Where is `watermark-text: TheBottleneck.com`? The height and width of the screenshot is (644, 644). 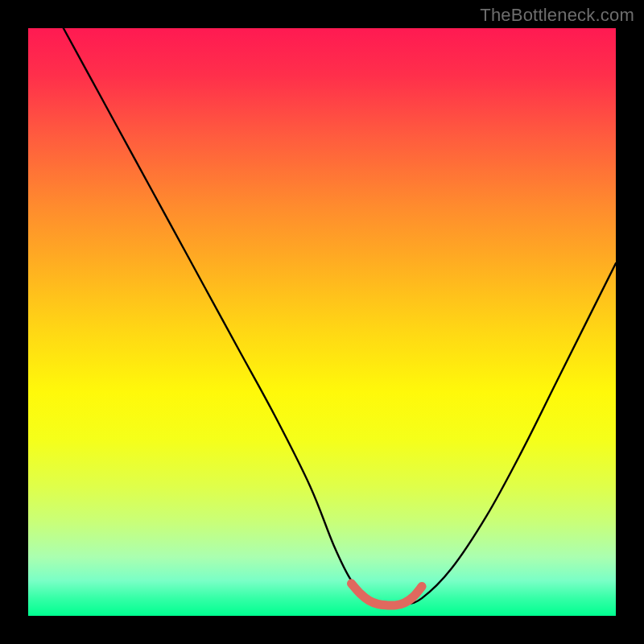 watermark-text: TheBottleneck.com is located at coordinates (557, 15).